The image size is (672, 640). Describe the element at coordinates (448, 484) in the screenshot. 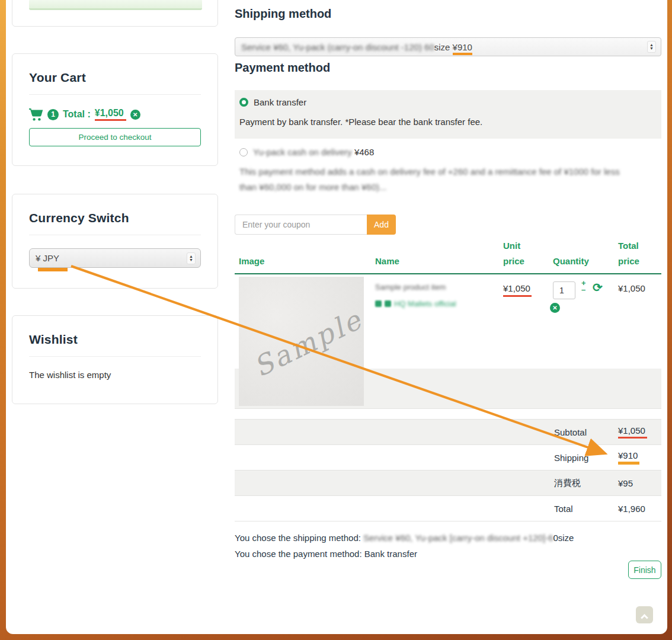

I see `tax-row: 消費税 ¥95` at that location.